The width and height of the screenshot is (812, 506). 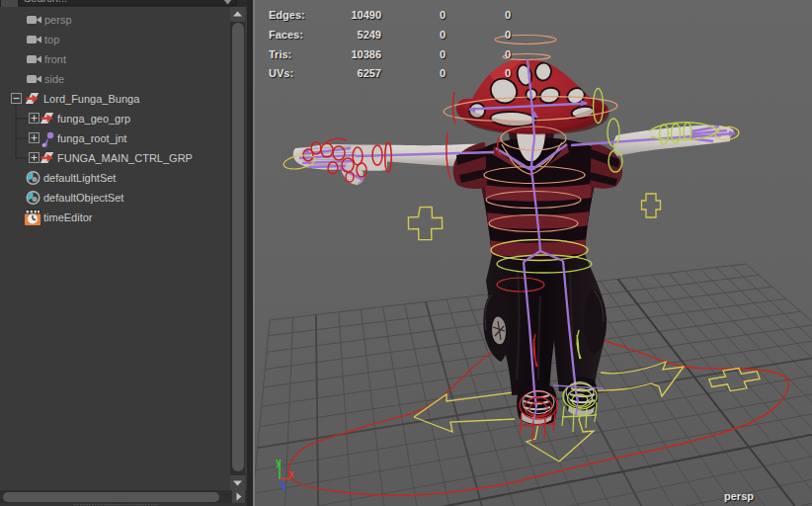 What do you see at coordinates (291, 474) in the screenshot?
I see `svg-text: x` at bounding box center [291, 474].